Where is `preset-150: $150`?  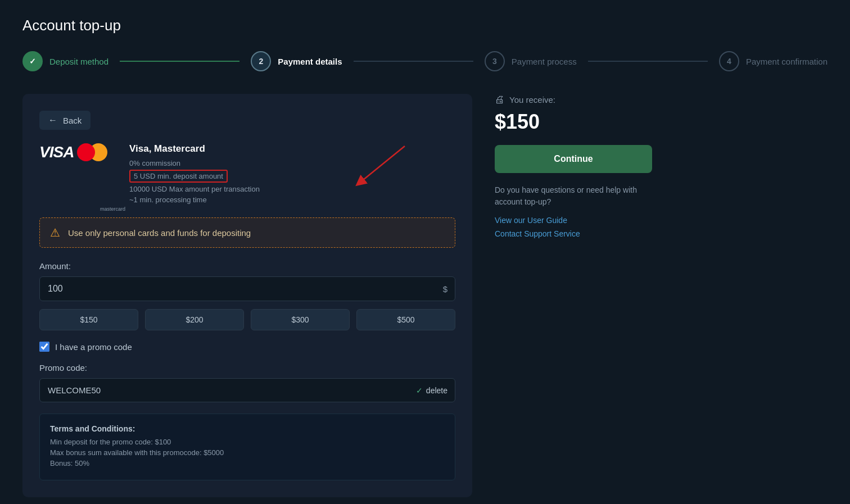 preset-150: $150 is located at coordinates (89, 320).